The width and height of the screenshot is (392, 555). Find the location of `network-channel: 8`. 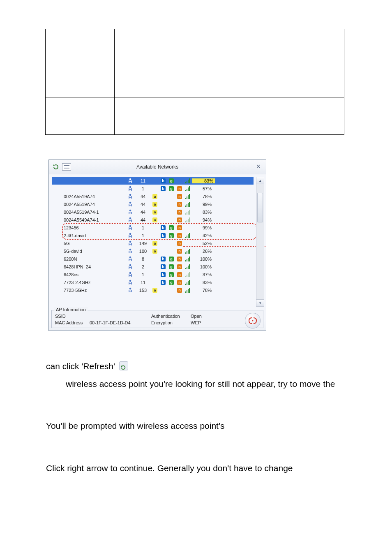

network-channel: 8 is located at coordinates (143, 259).